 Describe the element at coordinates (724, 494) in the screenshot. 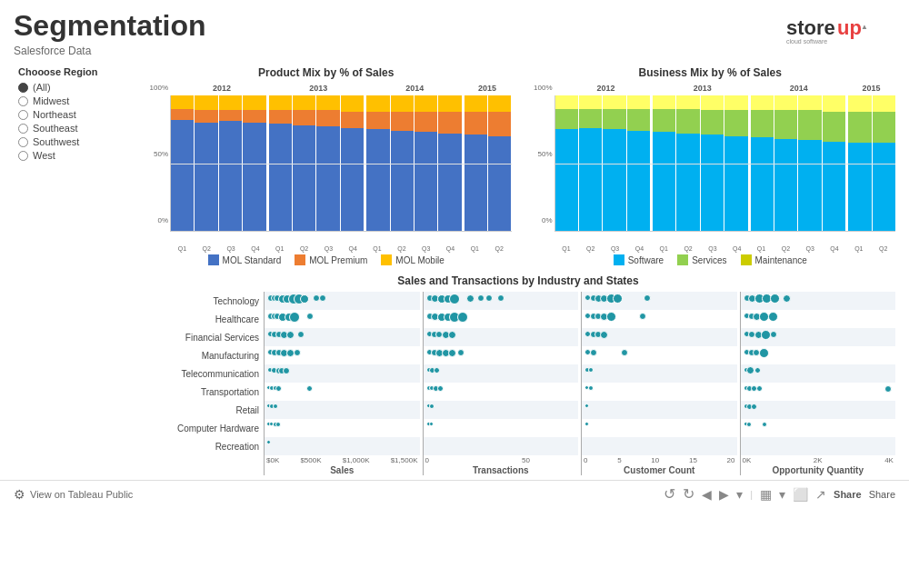

I see `forward-icon: ▶` at that location.